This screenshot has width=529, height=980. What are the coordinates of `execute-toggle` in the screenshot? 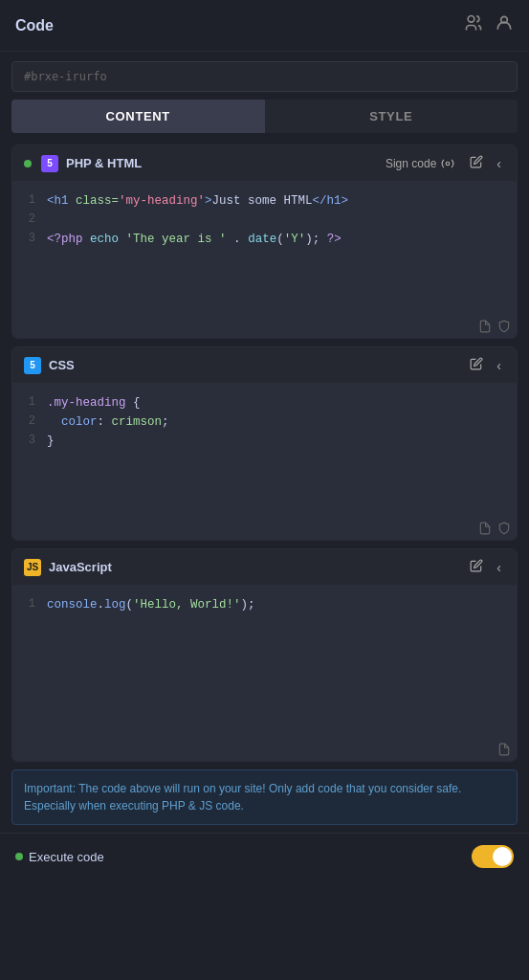 It's located at (493, 857).